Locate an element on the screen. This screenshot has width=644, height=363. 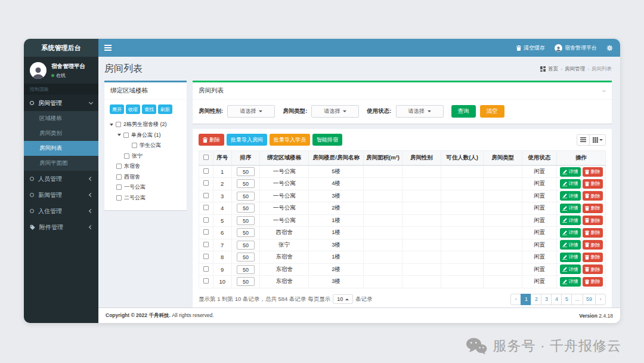
room-gender-select: 请选择 is located at coordinates (251, 111).